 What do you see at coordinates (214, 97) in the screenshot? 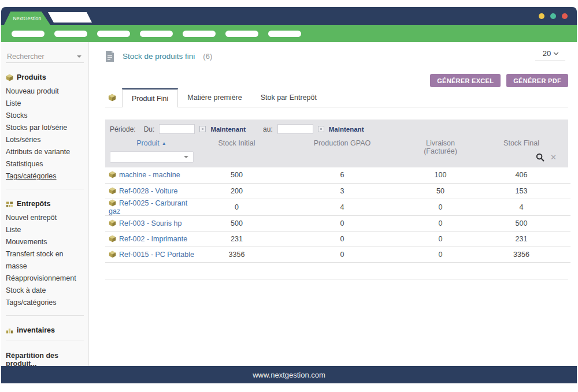
I see `tab-matiere-premiere: Matière première` at bounding box center [214, 97].